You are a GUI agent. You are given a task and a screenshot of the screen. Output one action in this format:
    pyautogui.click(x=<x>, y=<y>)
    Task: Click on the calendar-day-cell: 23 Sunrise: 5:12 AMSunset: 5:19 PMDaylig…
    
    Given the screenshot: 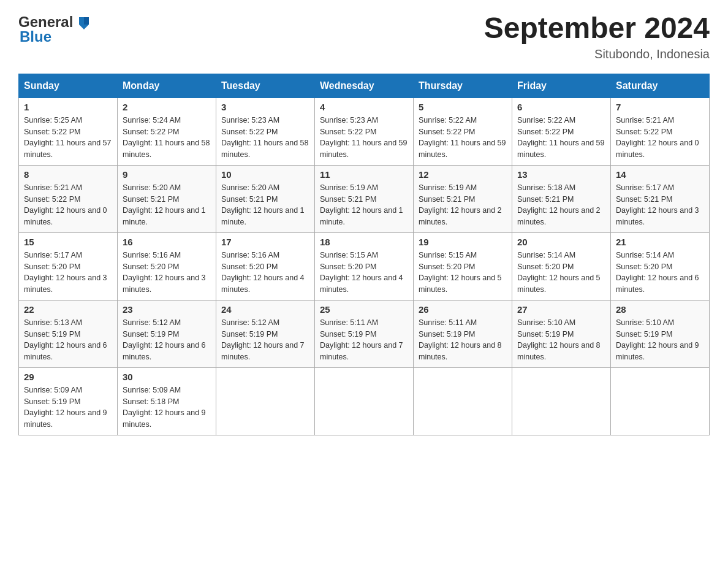 What is the action you would take?
    pyautogui.click(x=167, y=334)
    